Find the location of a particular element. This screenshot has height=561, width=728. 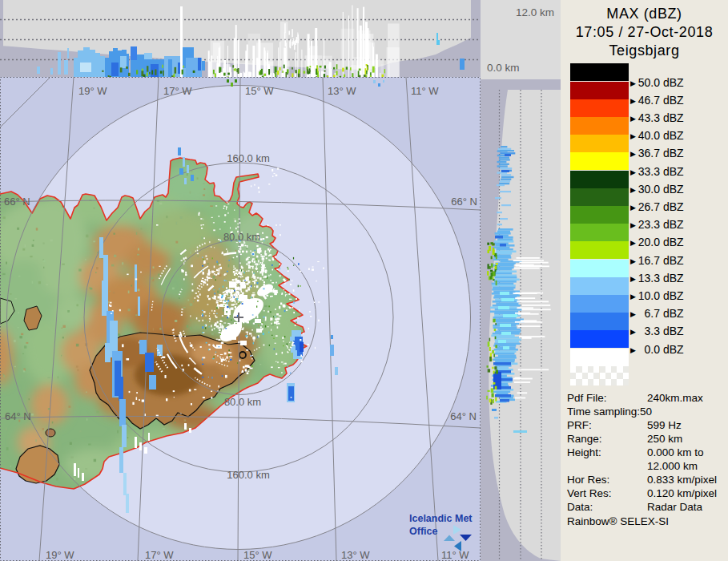

svg-text: Office is located at coordinates (423, 531).